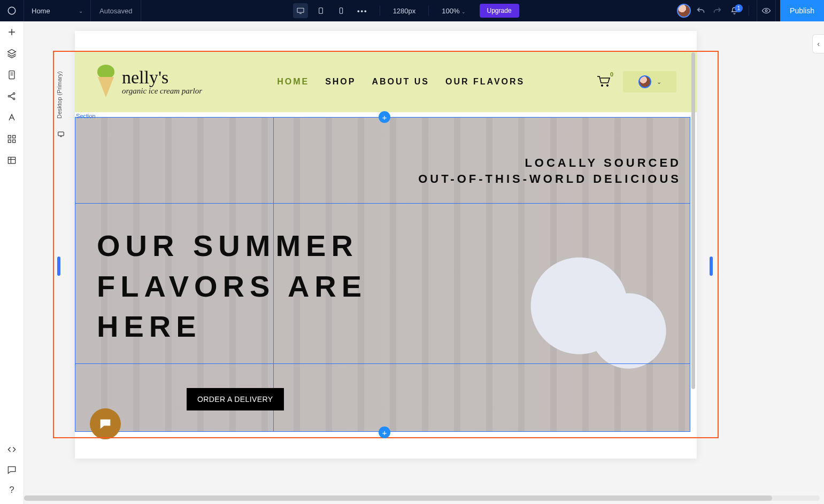 The height and width of the screenshot is (504, 824). I want to click on layers-button, so click(12, 53).